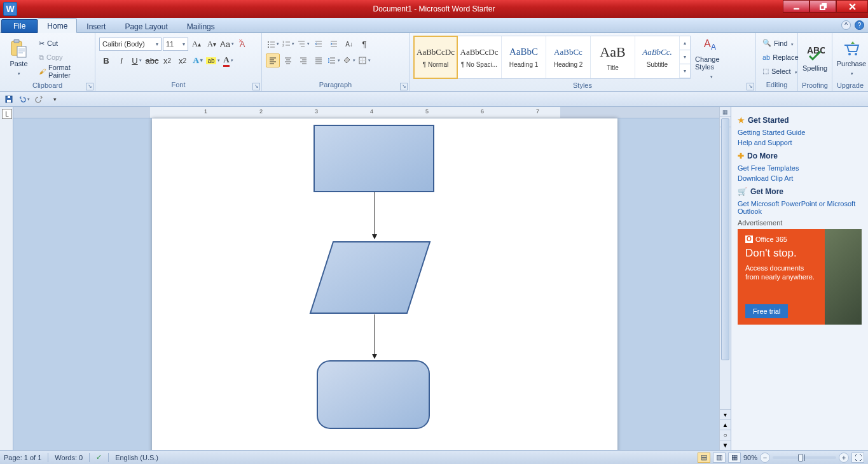 The width and height of the screenshot is (868, 464). I want to click on web-layout-view-button: ▦, so click(734, 458).